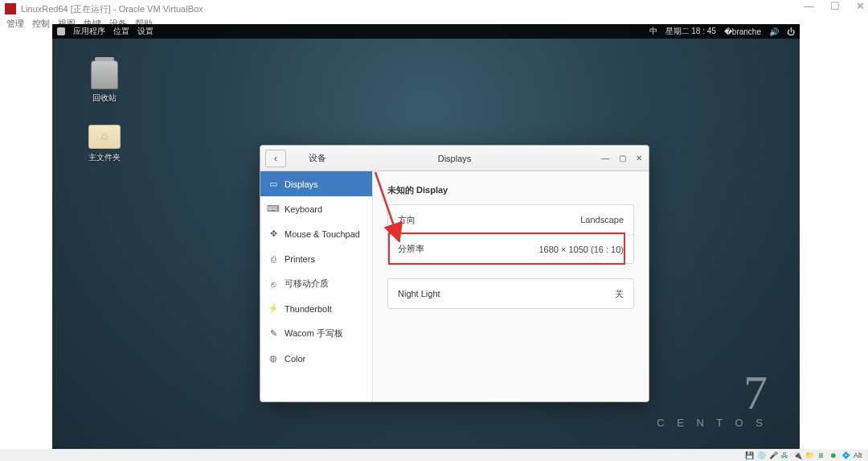  What do you see at coordinates (273, 259) in the screenshot?
I see `printer-icon: ⎙` at bounding box center [273, 259].